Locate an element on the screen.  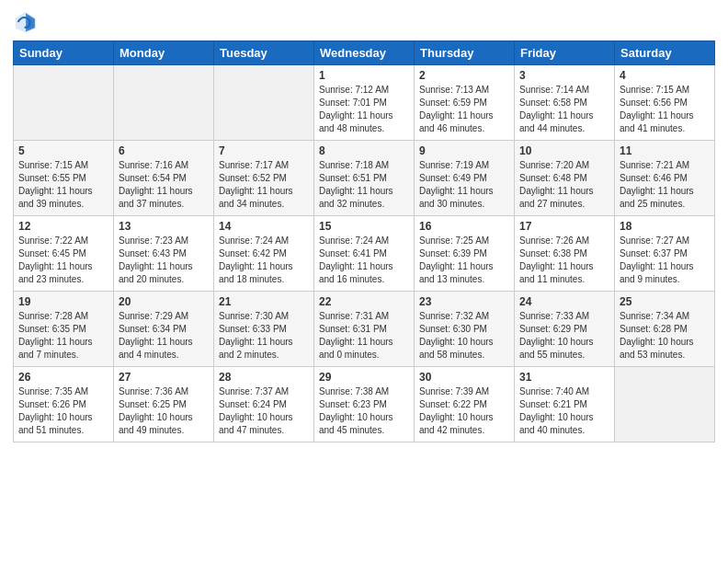
day-info: Sunrise: 7:18 AM Sunset: 6:51 PM Dayligh… is located at coordinates (357, 184).